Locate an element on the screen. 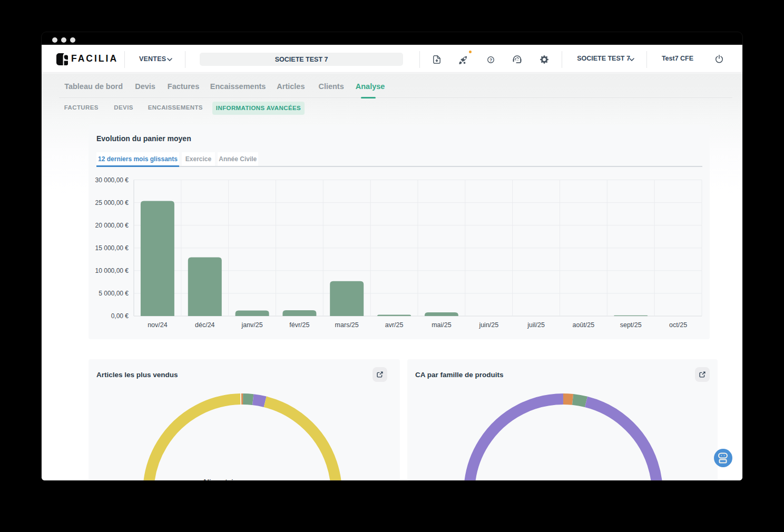  svg-text: nov/24 is located at coordinates (158, 325).